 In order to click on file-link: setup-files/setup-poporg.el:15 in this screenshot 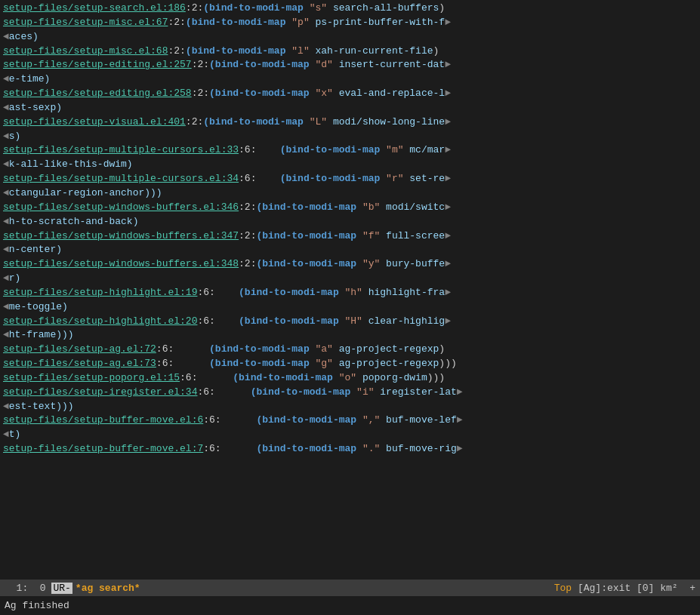, I will do `click(91, 379)`.